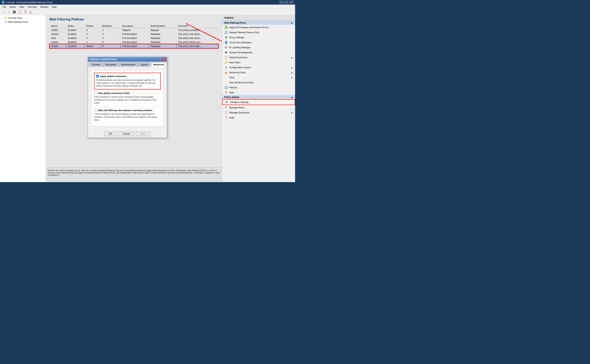  I want to click on dialog-tab-bar: General Decryption Authentication Bypass…, so click(127, 64).